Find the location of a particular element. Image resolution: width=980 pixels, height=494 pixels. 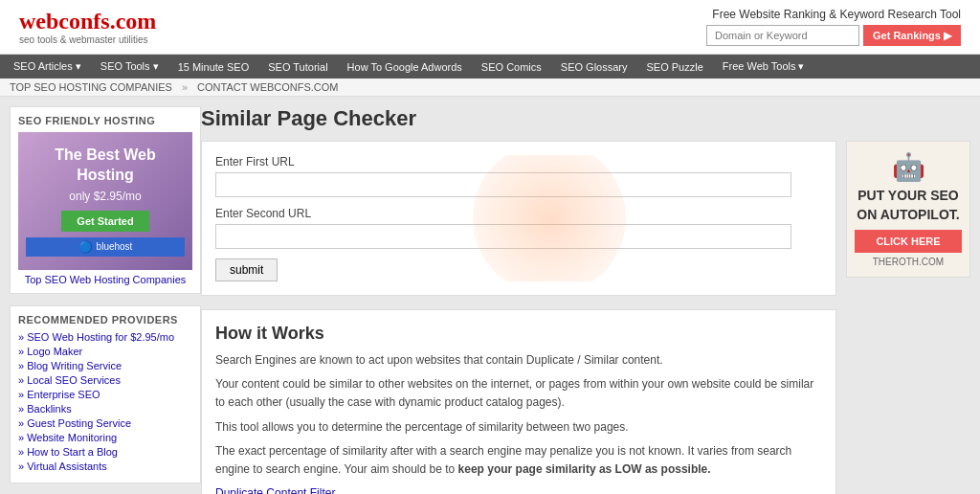

recommended-links: » SEO Web Hosting for $2.95/mo» Logo Mak… is located at coordinates (105, 402).